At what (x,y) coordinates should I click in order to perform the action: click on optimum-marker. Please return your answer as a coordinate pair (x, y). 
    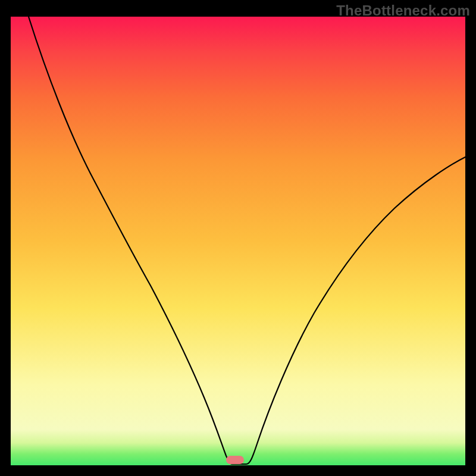
    Looking at the image, I should click on (235, 460).